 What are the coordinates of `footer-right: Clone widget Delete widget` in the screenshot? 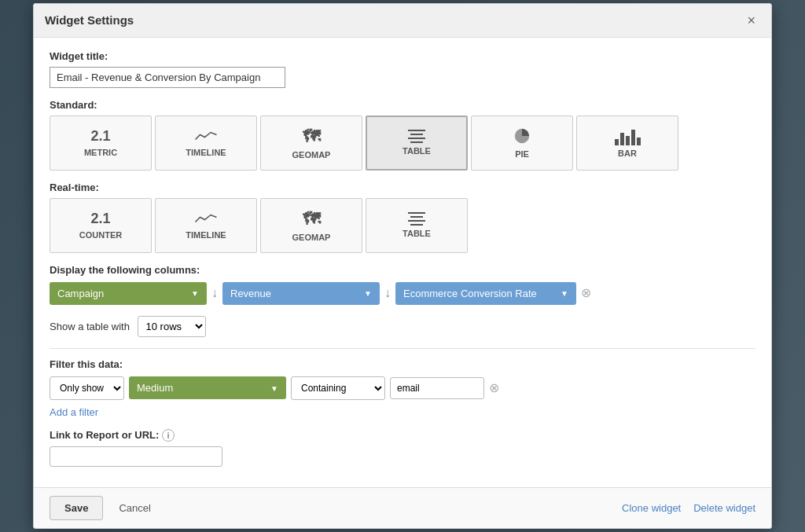 It's located at (689, 508).